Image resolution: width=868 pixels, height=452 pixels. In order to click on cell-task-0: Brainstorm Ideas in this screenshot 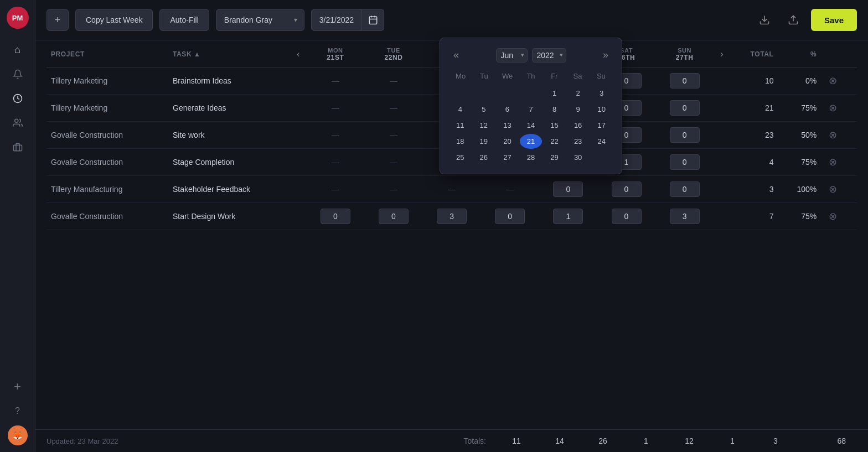, I will do `click(229, 81)`.